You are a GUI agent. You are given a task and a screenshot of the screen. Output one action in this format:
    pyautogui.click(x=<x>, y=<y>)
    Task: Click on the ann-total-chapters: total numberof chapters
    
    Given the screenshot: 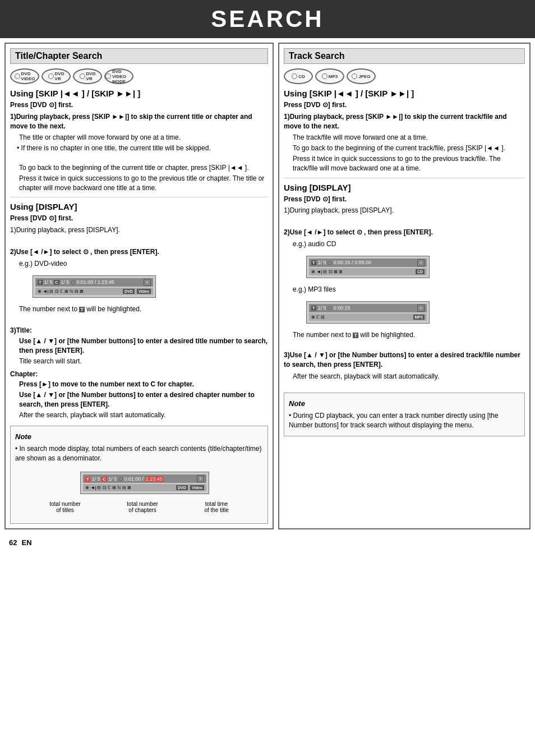 What is the action you would take?
    pyautogui.click(x=142, y=507)
    